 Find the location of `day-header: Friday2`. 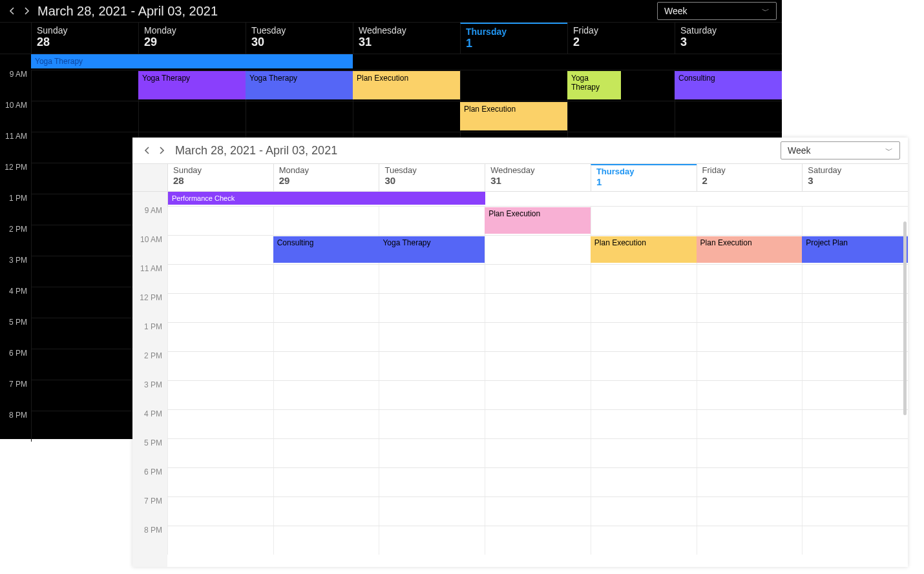

day-header: Friday2 is located at coordinates (621, 38).